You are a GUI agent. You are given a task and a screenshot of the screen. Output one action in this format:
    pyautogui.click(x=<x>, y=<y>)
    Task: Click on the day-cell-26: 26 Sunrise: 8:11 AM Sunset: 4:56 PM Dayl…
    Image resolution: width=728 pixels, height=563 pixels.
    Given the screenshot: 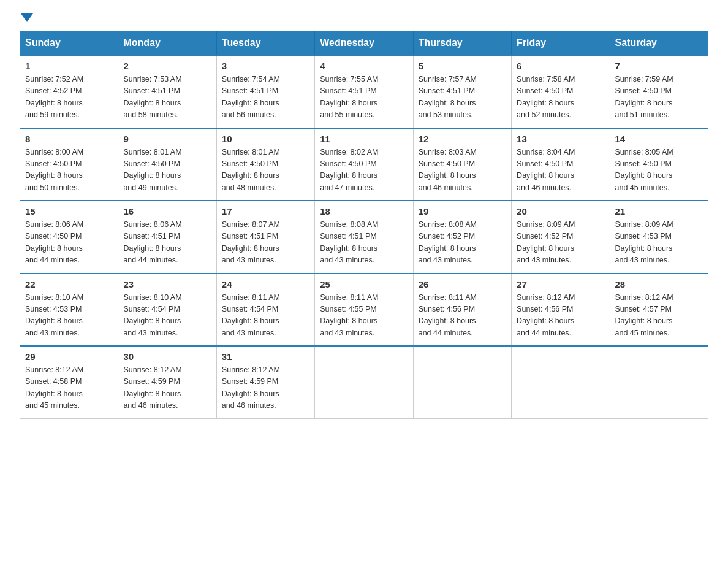 What is the action you would take?
    pyautogui.click(x=462, y=310)
    